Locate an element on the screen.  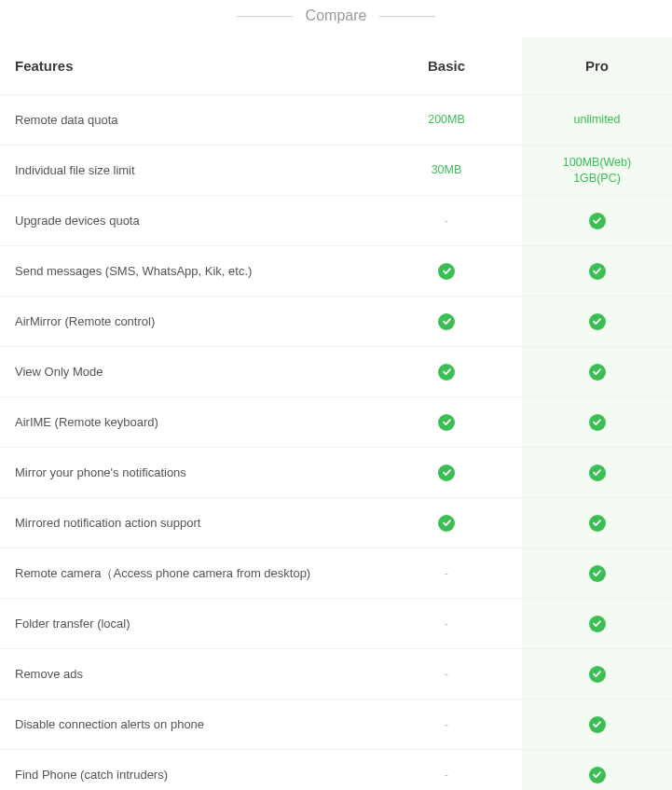
feature-name: Find Phone (catch intruders) is located at coordinates (185, 770).